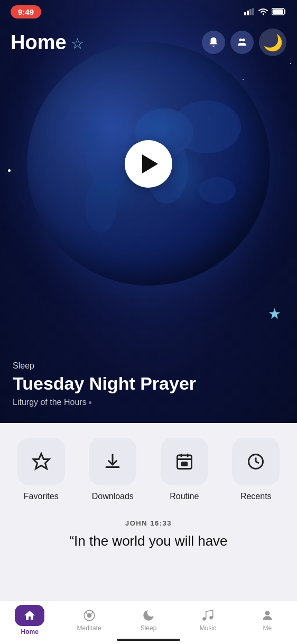 The height and width of the screenshot is (644, 297). What do you see at coordinates (148, 640) in the screenshot?
I see `home-indicator` at bounding box center [148, 640].